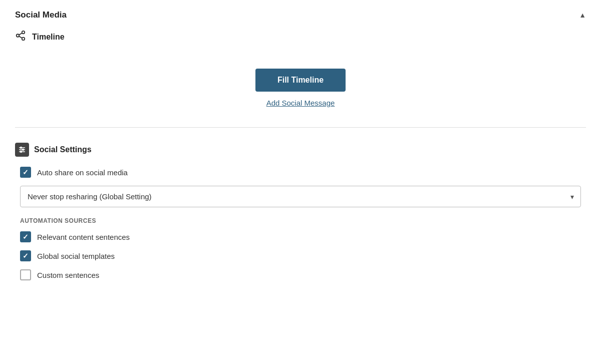 The width and height of the screenshot is (601, 364). I want to click on share-icon, so click(21, 37).